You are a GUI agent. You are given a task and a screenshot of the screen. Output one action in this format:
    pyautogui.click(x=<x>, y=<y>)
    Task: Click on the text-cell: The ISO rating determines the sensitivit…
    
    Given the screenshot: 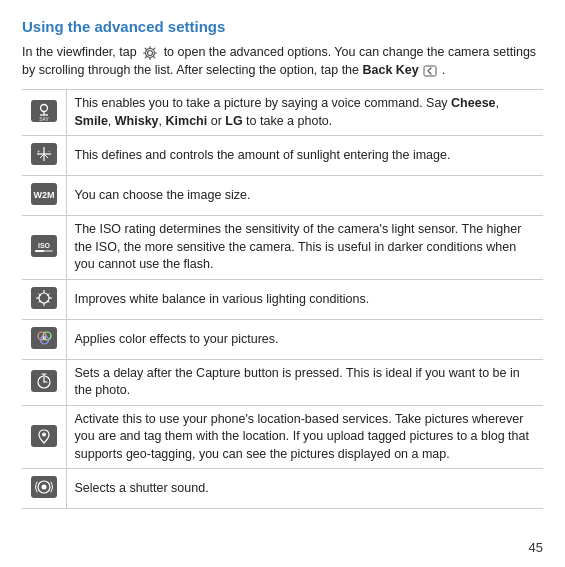 What is the action you would take?
    pyautogui.click(x=304, y=248)
    